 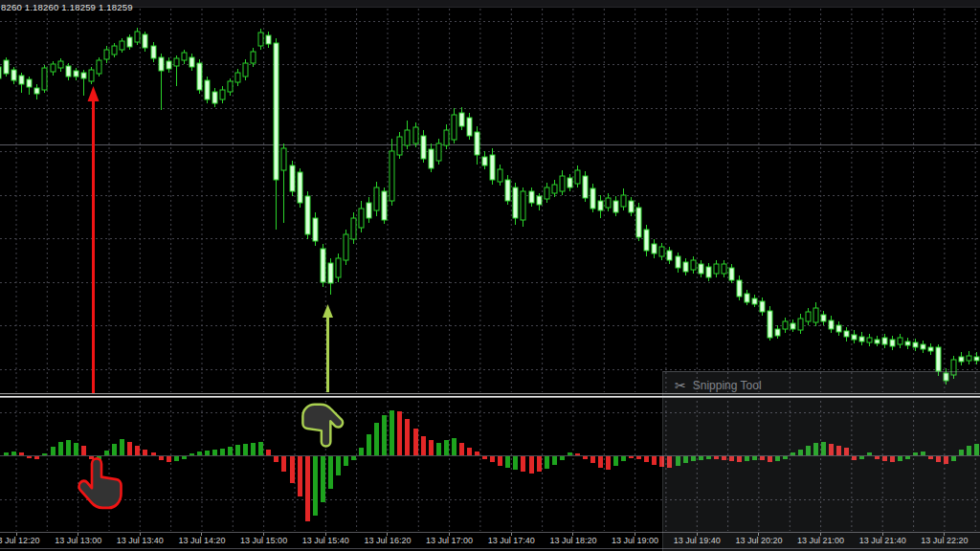 I want to click on red-hand-cursor-icon, so click(x=100, y=483).